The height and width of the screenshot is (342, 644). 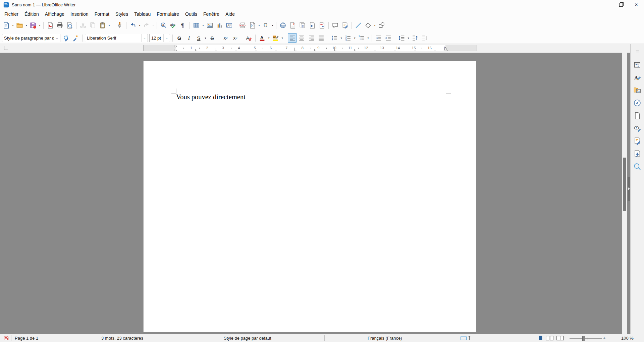 I want to click on open-dropdown: ▾, so click(x=26, y=25).